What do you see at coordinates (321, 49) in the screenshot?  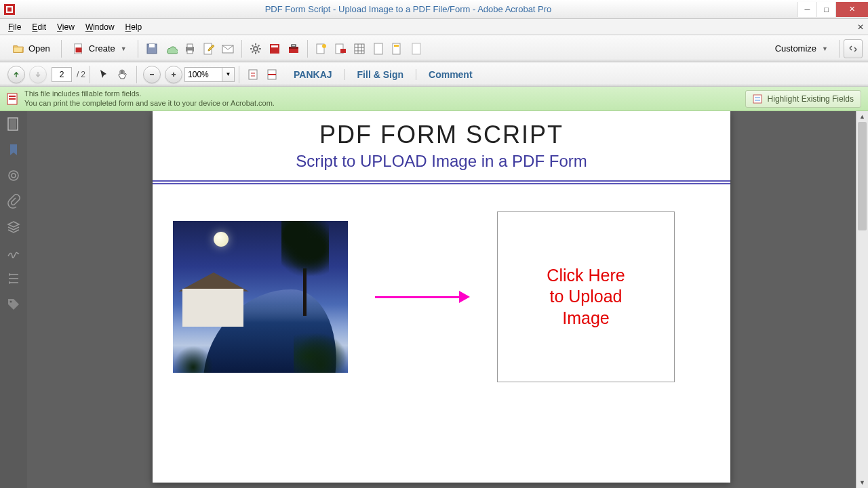 I see `form-wizard-icon` at bounding box center [321, 49].